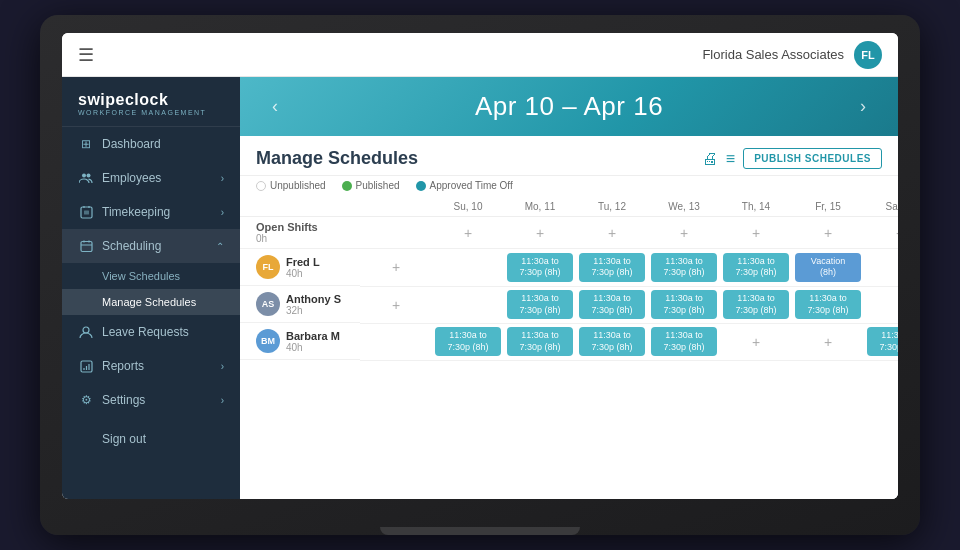 The height and width of the screenshot is (550, 960). I want to click on anthony-we: 11:30a to7:30p (8h), so click(684, 304).